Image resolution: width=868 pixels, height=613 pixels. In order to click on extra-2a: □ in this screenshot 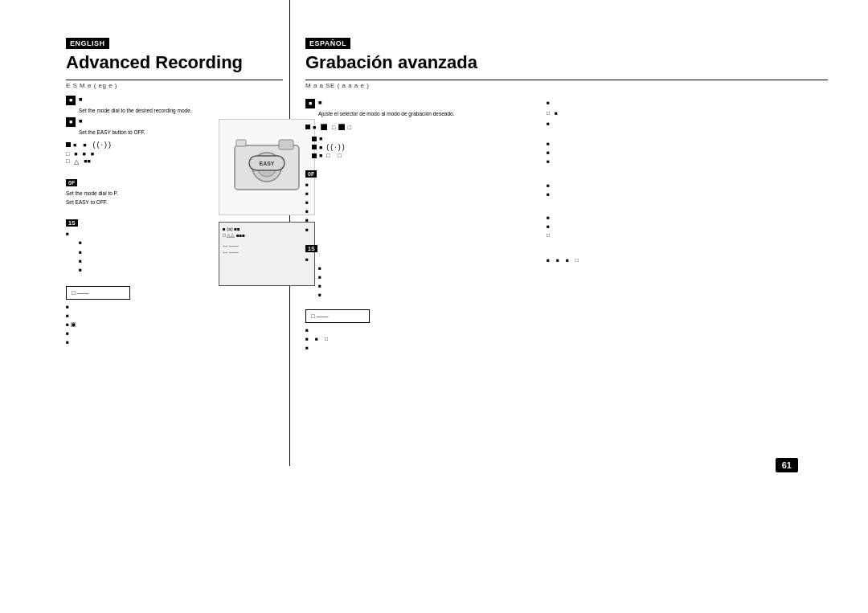, I will do `click(548, 112)`.